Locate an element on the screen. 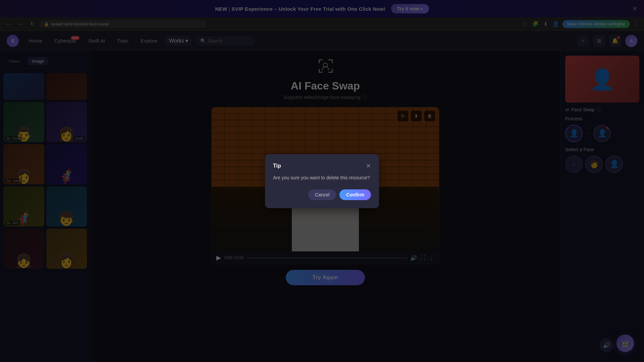 The width and height of the screenshot is (644, 362). tip-dialog: Tip ✕ Are you sure you want to delete th… is located at coordinates (322, 181).